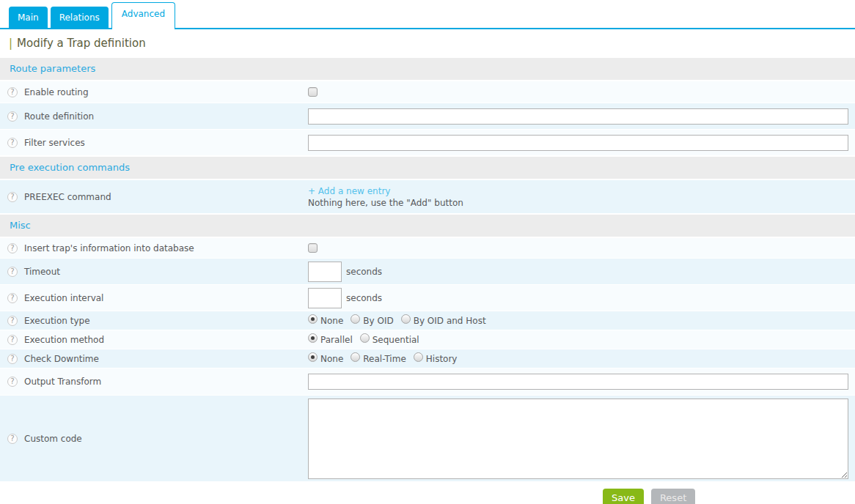 The image size is (855, 504). Describe the element at coordinates (428, 69) in the screenshot. I see `section-header-route-parameters: Route parameters` at that location.